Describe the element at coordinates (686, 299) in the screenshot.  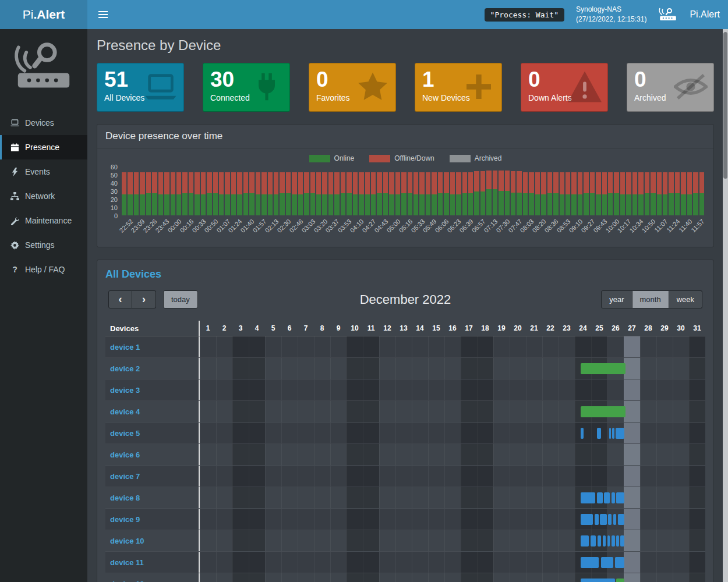
I see `view-button-week: week` at that location.